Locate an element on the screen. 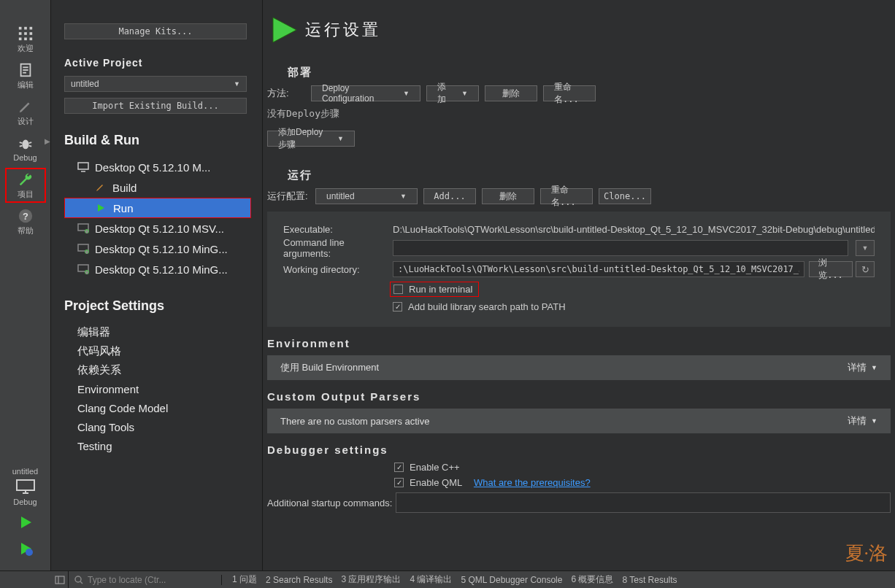 This screenshot has height=588, width=895. run-icon-large is located at coordinates (284, 30).